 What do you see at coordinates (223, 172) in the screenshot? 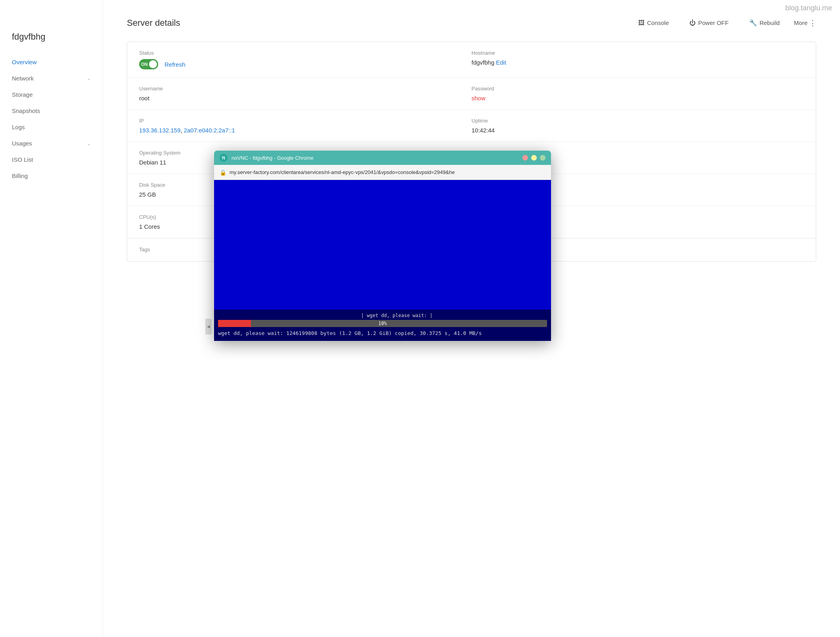
I see `lock-icon: 🔒` at bounding box center [223, 172].